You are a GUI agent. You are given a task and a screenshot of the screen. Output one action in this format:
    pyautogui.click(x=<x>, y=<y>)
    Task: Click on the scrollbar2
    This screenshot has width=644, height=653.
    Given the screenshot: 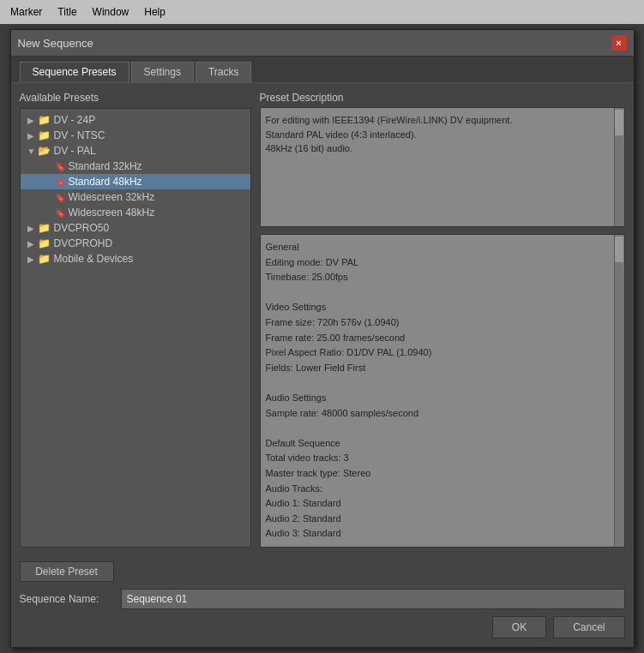 What is the action you would take?
    pyautogui.click(x=619, y=391)
    